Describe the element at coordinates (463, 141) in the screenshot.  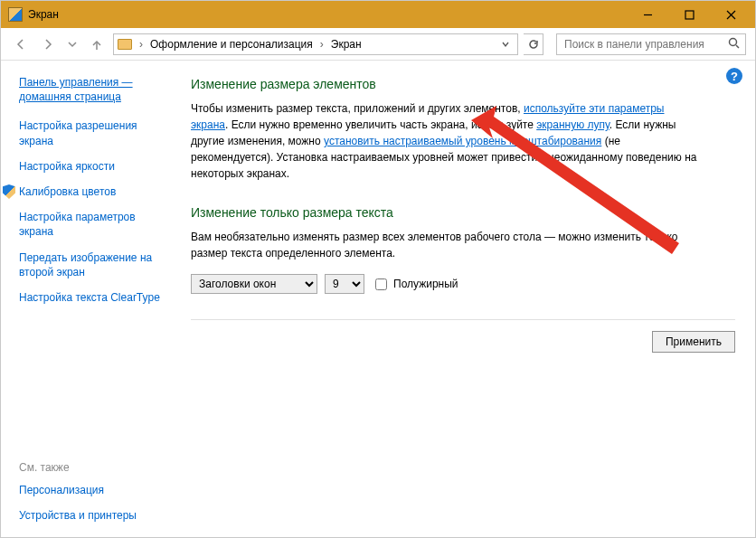
I see `link-custom-scaling: установить настраиваемый уровень масштаб…` at that location.